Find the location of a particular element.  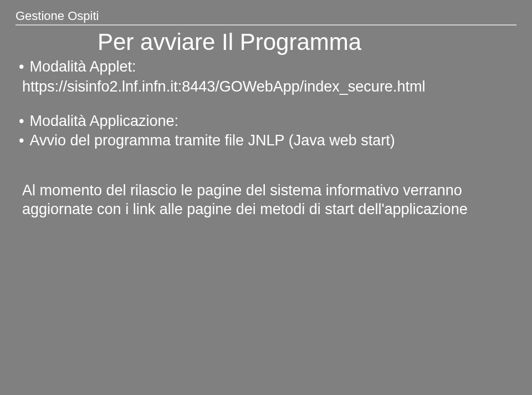

bullet-label: Modalità Applicazione: is located at coordinates (273, 121).